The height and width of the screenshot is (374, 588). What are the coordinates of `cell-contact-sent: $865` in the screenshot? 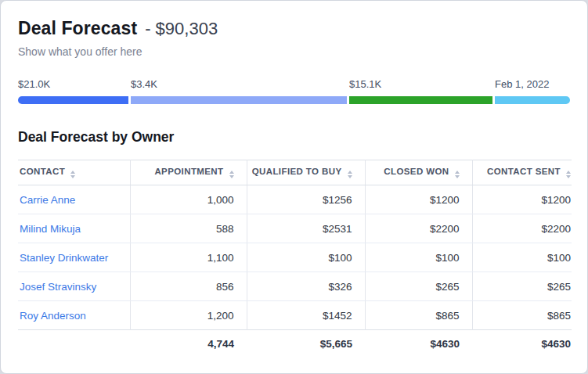 It's located at (521, 316).